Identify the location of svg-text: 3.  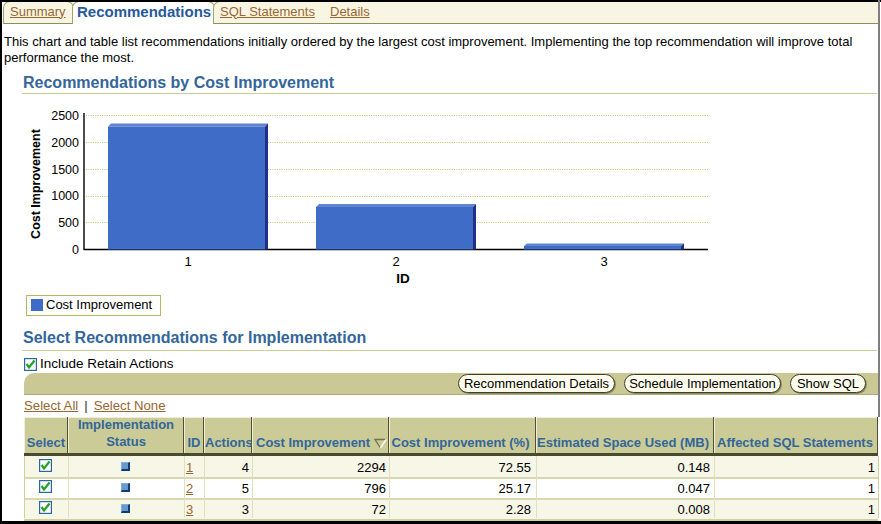
(604, 262).